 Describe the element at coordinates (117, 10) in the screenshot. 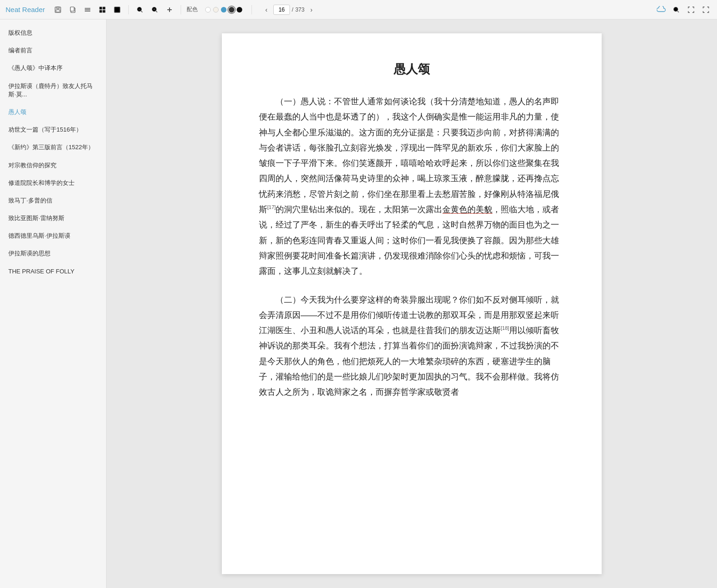

I see `grid-one-icon` at that location.